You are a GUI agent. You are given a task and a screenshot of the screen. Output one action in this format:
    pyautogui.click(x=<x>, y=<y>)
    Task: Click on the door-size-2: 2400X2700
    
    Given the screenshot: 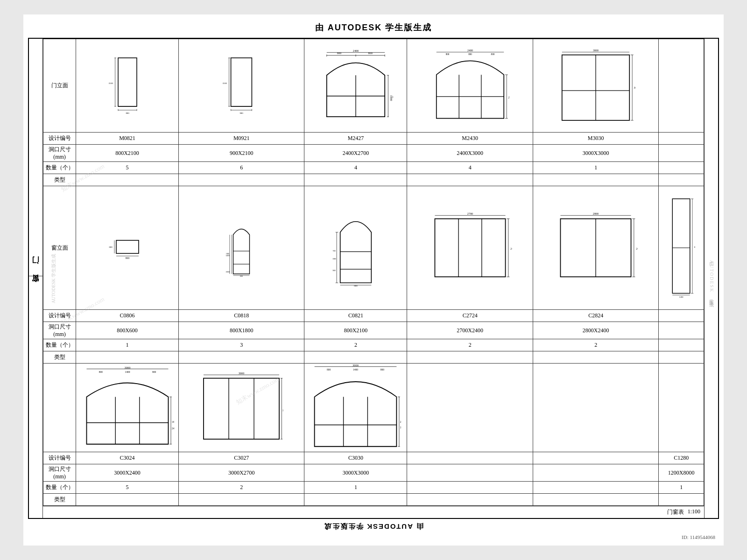 What is the action you would take?
    pyautogui.click(x=356, y=153)
    